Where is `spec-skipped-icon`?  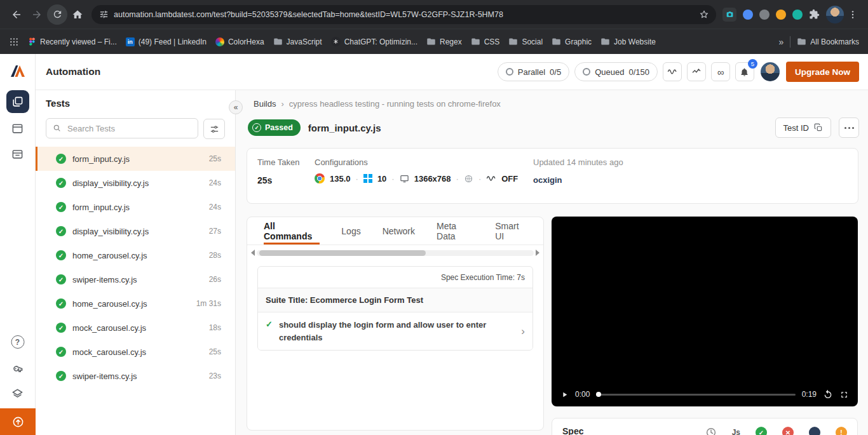 spec-skipped-icon is located at coordinates (815, 431).